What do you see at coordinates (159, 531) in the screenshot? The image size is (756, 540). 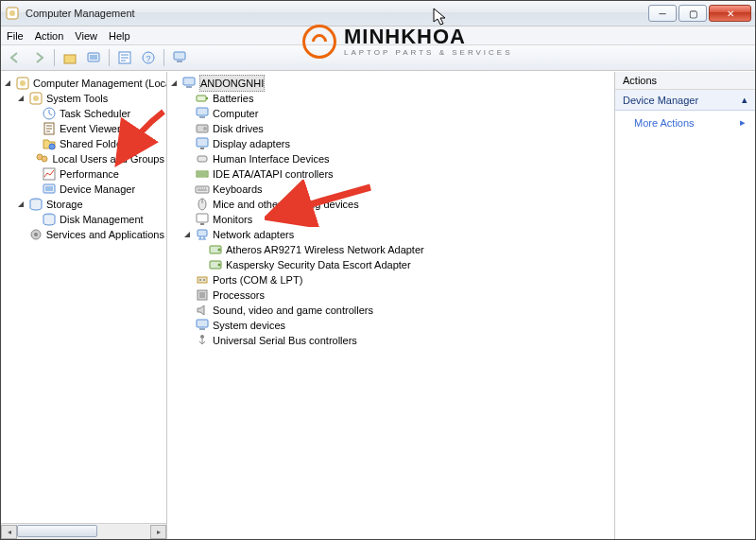 I see `scroll-right-button: ▸` at bounding box center [159, 531].